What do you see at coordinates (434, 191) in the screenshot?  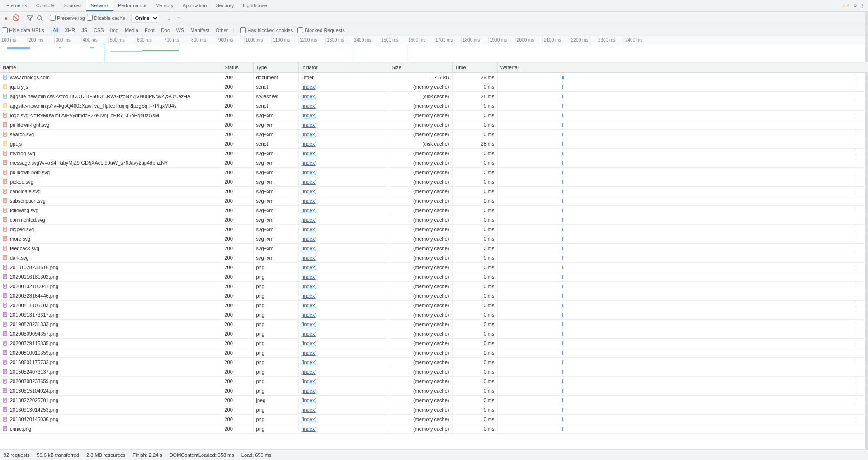 I see `table-row: candidate.svg 200 svg+xml (index) (memor…` at bounding box center [434, 191].